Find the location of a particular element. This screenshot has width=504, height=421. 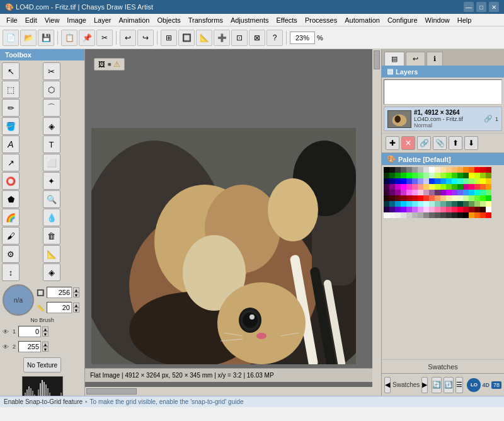

spin-down-3: ▼ is located at coordinates (45, 334).